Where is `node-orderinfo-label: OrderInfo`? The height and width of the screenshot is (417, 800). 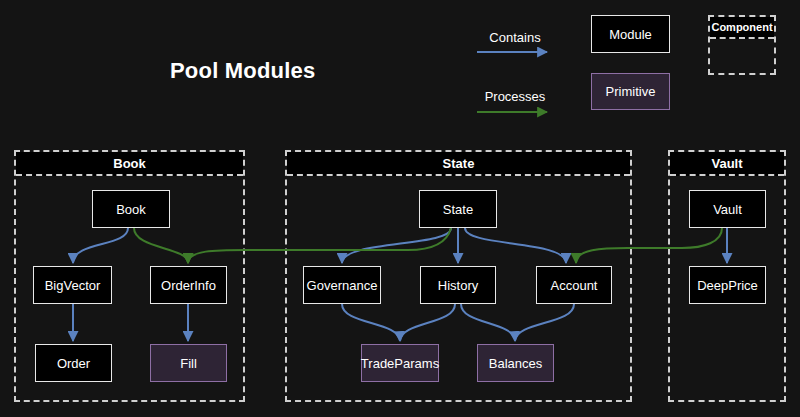 node-orderinfo-label: OrderInfo is located at coordinates (188, 286).